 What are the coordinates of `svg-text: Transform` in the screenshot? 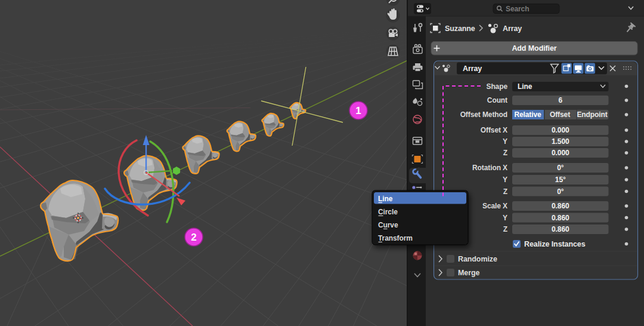 It's located at (395, 238).